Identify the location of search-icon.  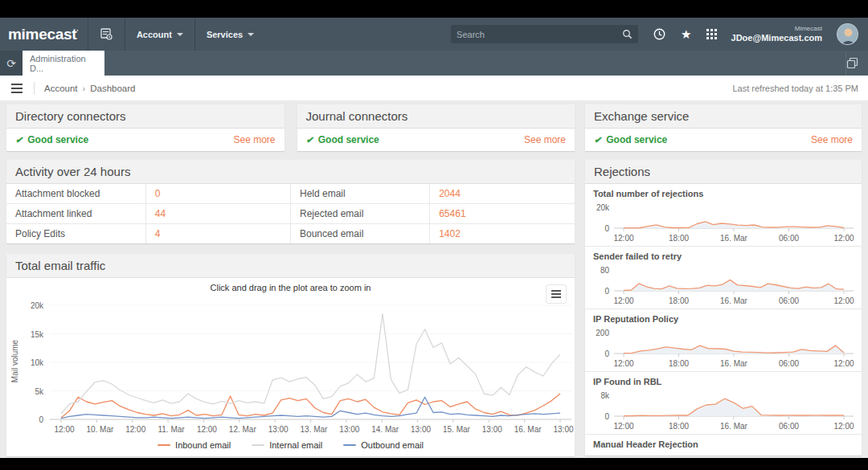
(627, 34).